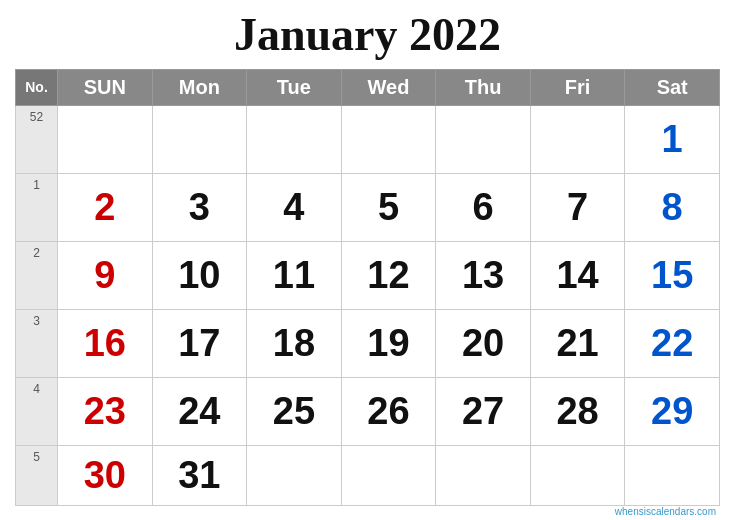 This screenshot has width=735, height=520. What do you see at coordinates (200, 207) in the screenshot?
I see `day-number: 3` at bounding box center [200, 207].